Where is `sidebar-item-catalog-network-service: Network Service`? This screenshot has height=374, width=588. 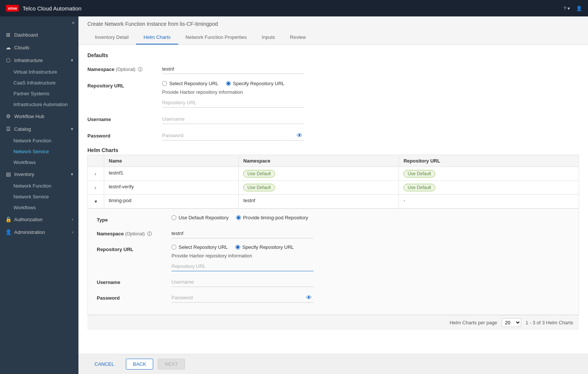 sidebar-item-catalog-network-service: Network Service is located at coordinates (39, 152).